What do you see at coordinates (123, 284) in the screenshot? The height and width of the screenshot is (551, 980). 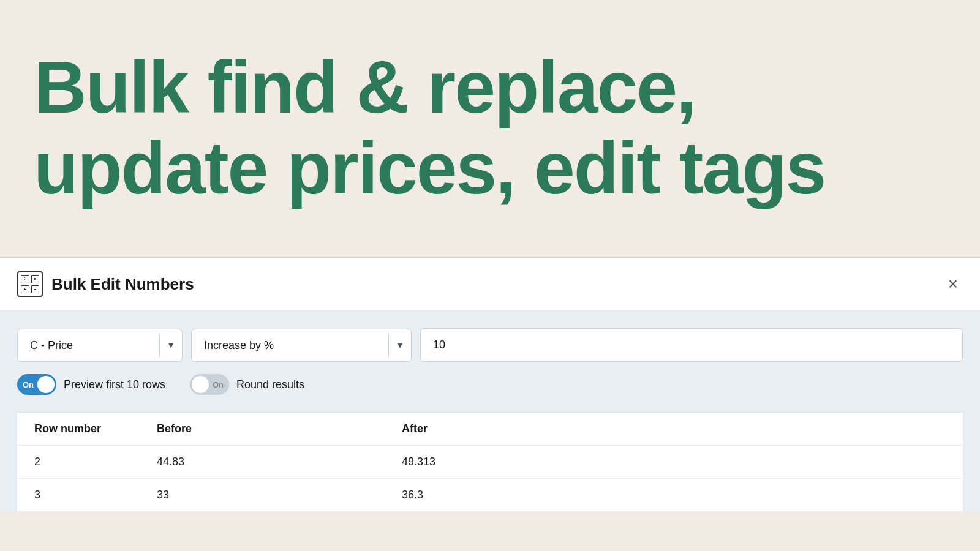 I see `modal-title: Bulk Edit Numbers` at bounding box center [123, 284].